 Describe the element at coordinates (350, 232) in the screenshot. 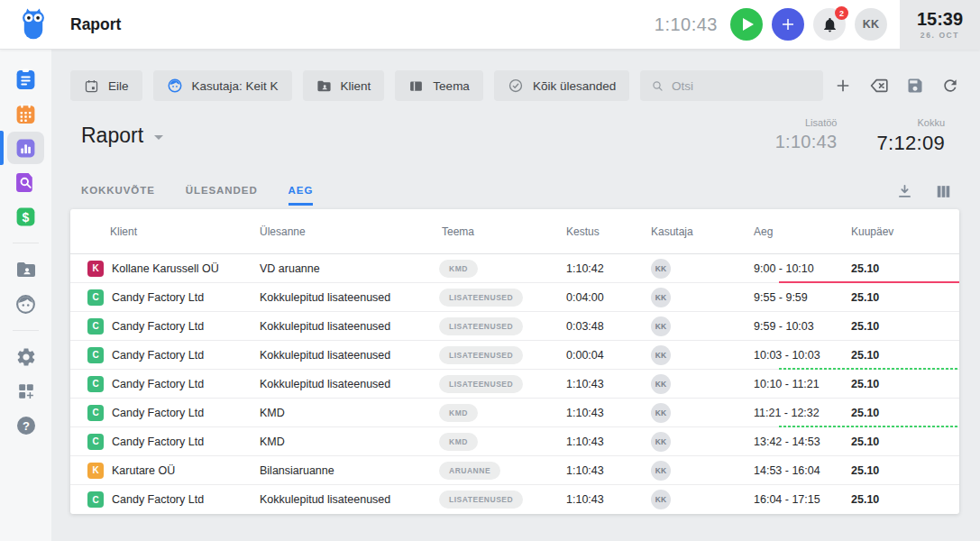

I see `column-header: Ülesanne` at that location.